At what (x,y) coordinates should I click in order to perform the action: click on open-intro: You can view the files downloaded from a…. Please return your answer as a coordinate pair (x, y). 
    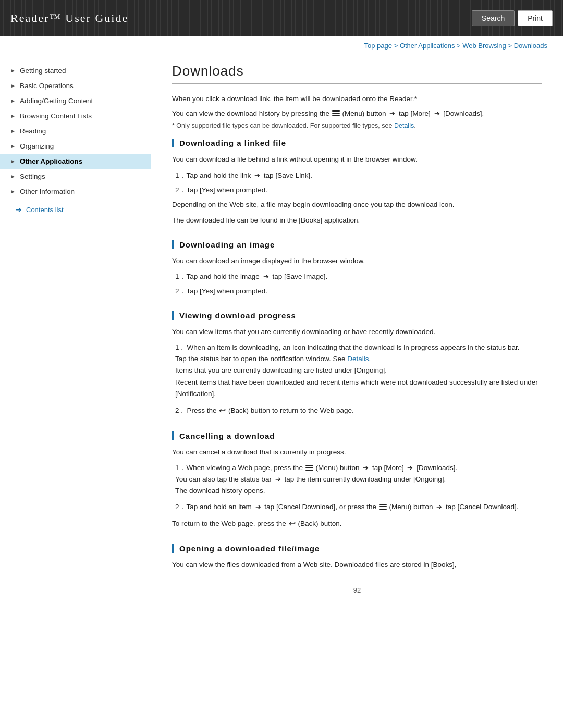
    Looking at the image, I should click on (357, 565).